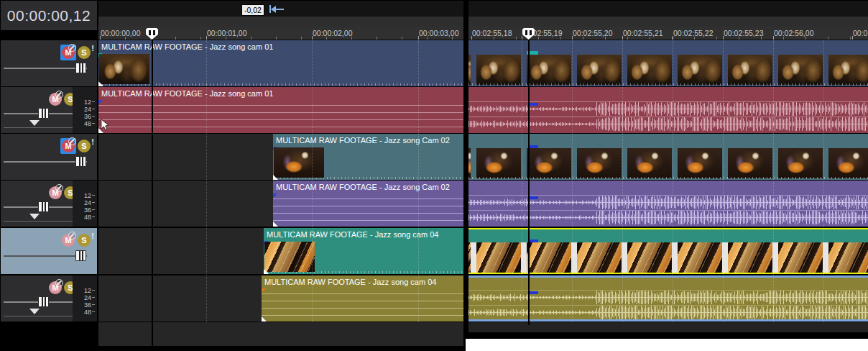 The height and width of the screenshot is (351, 868). I want to click on video-event-cam04: MULTICAM RAW FOOTAGE - Jazz song cam 04, so click(364, 251).